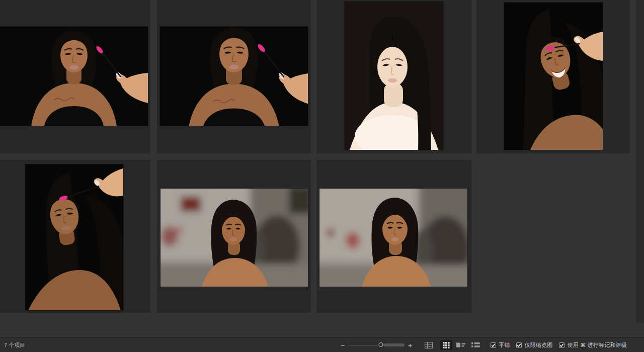  Describe the element at coordinates (538, 345) in the screenshot. I see `thumbnails-only-checkbox-label: 仅限缩览图` at that location.